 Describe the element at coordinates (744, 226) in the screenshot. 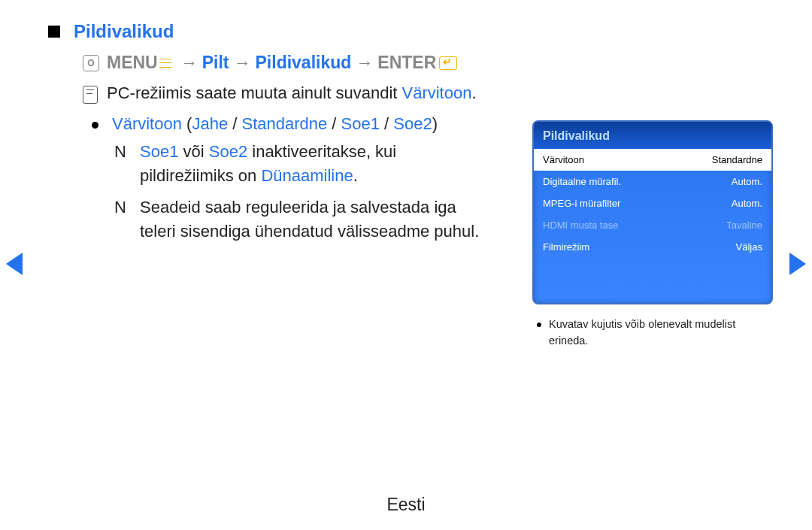

I see `panel-row-value: Tavaline` at that location.